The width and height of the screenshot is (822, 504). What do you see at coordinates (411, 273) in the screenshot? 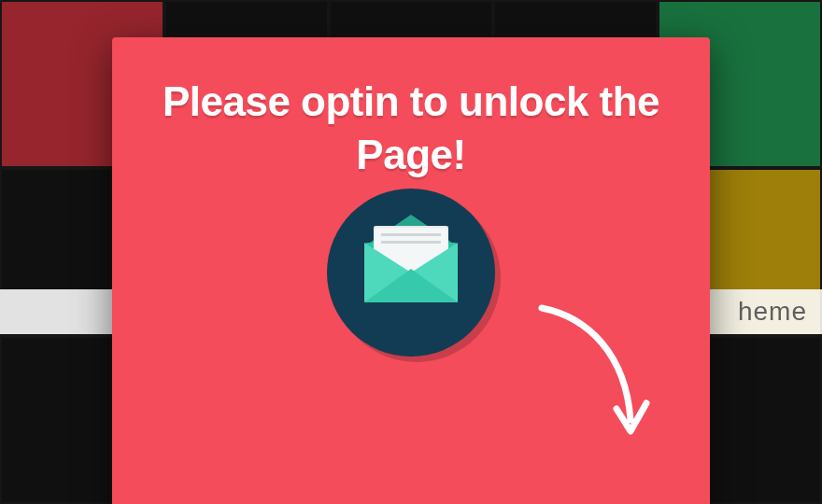
I see `envelope-circle` at bounding box center [411, 273].